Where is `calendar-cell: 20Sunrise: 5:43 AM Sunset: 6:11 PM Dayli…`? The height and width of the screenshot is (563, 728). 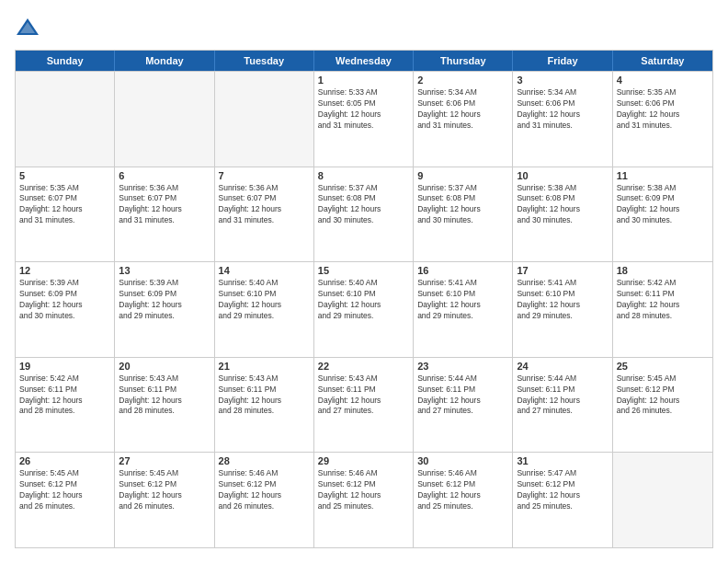
calendar-cell: 20Sunrise: 5:43 AM Sunset: 6:11 PM Dayli… is located at coordinates (165, 405).